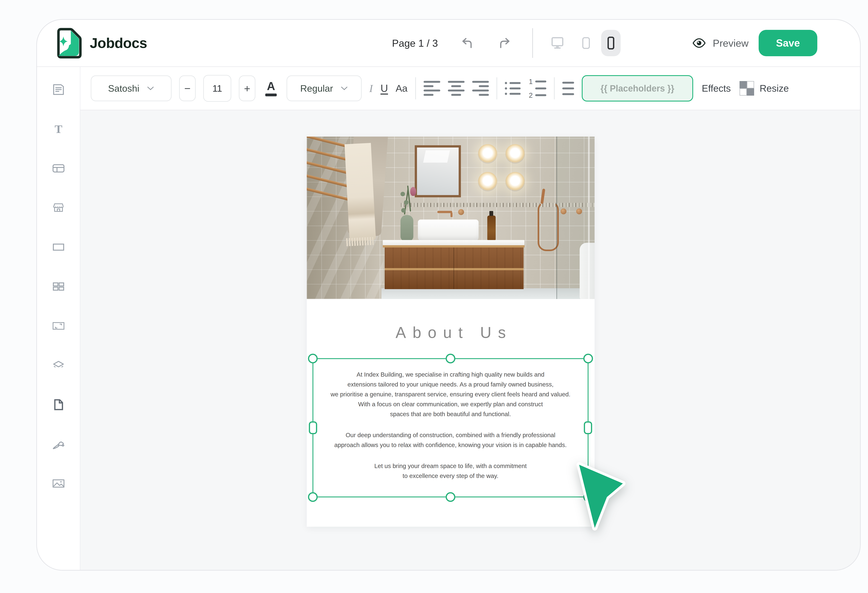 Image resolution: width=868 pixels, height=593 pixels. What do you see at coordinates (313, 358) in the screenshot?
I see `selection-handle-top-left` at bounding box center [313, 358].